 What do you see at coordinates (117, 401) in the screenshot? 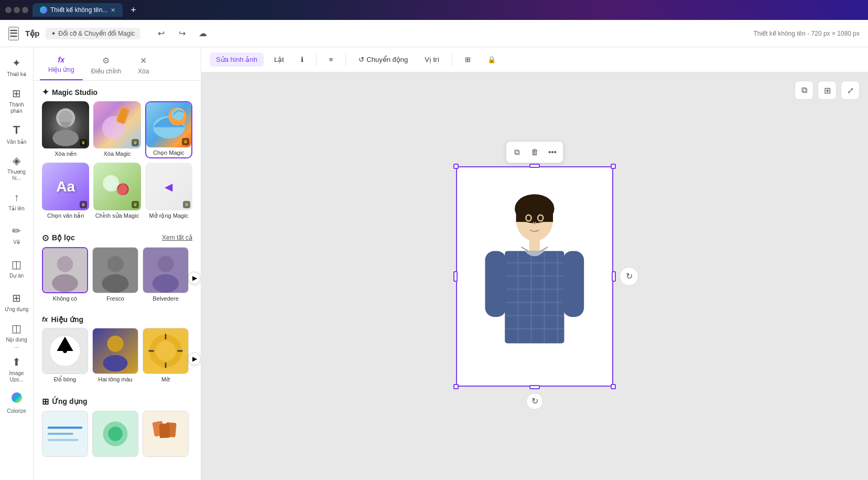
I see `ung-dung-section-header: ⊞ Ứng dụng` at bounding box center [117, 401].